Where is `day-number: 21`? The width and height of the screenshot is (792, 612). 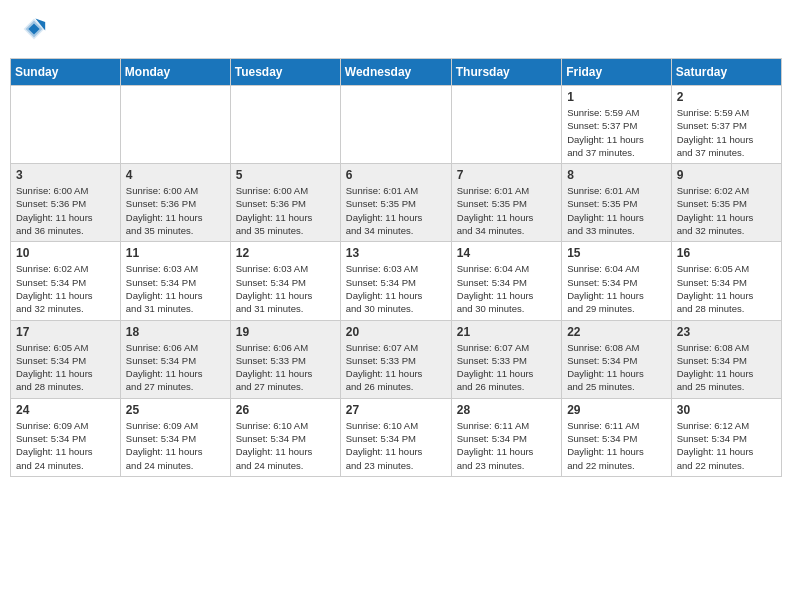
day-number: 21 is located at coordinates (506, 332).